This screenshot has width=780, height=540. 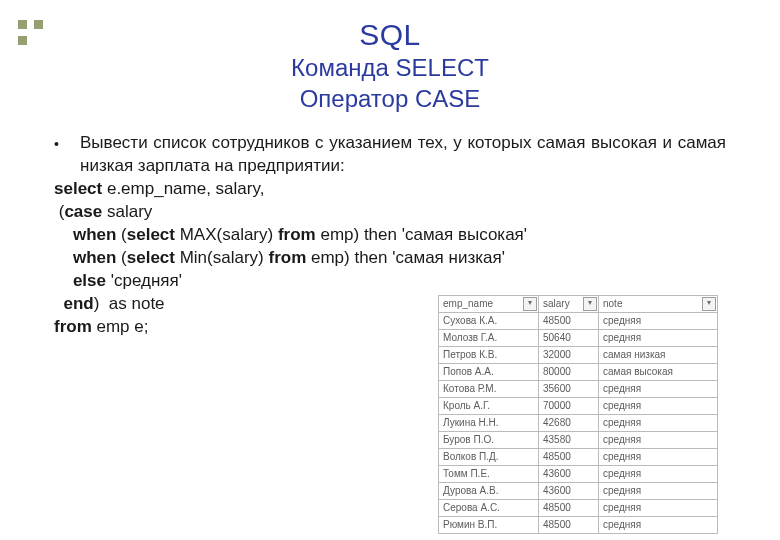 I want to click on col-header-emp-name: emp_name▾, so click(x=488, y=304).